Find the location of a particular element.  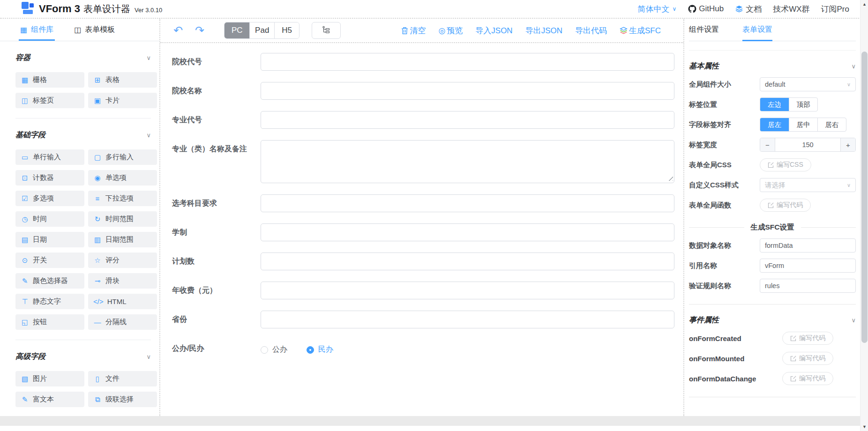

label-position-top: 顶部 is located at coordinates (803, 104).